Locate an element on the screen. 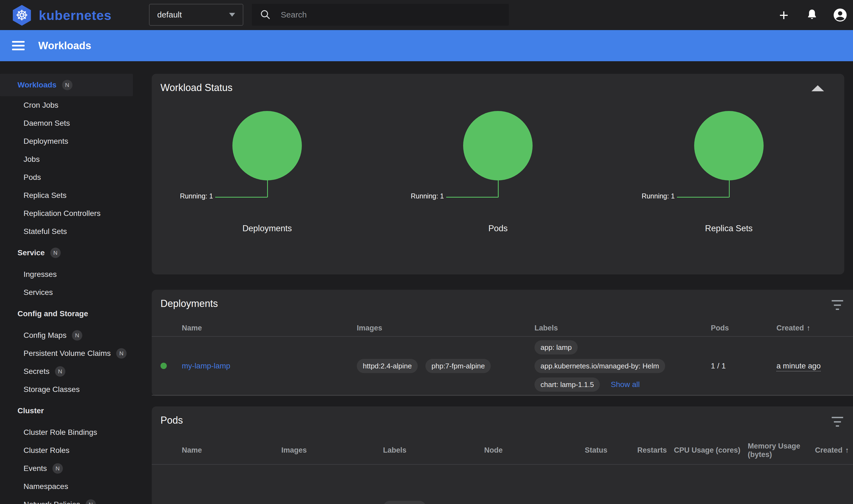 The height and width of the screenshot is (504, 853). menu-icon is located at coordinates (18, 46).